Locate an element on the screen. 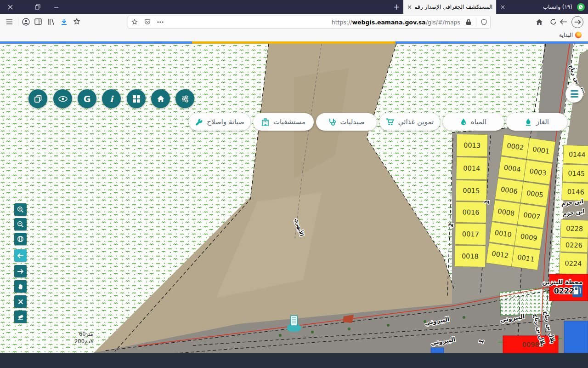 The image size is (588, 368). bookmark-item: البداية is located at coordinates (571, 35).